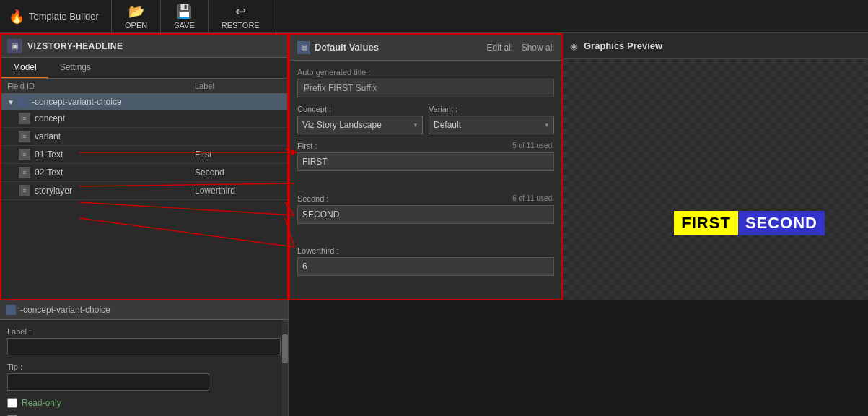  What do you see at coordinates (108, 382) in the screenshot?
I see `tip-input` at bounding box center [108, 382].